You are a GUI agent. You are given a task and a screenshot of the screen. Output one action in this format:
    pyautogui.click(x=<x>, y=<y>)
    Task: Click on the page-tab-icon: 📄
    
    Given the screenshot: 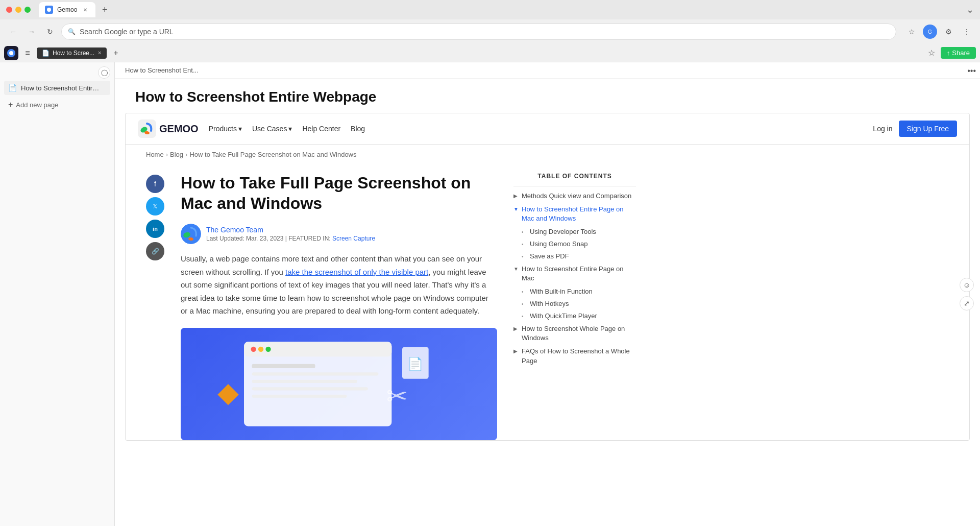 What is the action you would take?
    pyautogui.click(x=46, y=53)
    